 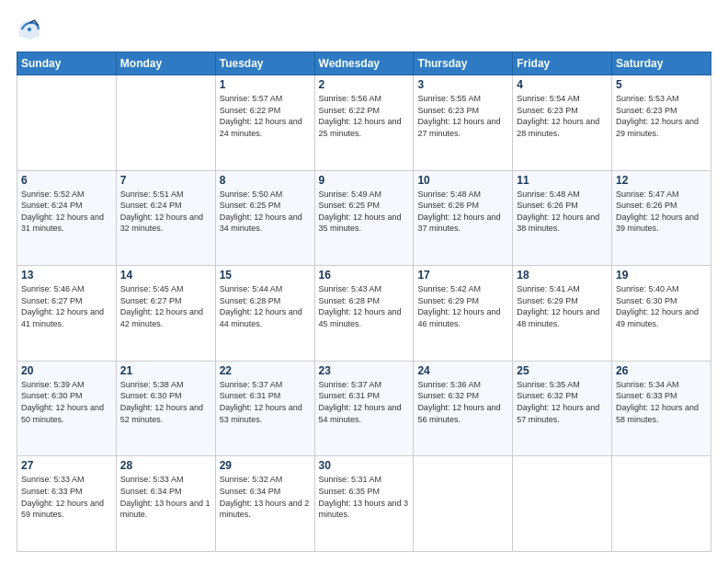 What do you see at coordinates (563, 275) in the screenshot?
I see `day-number: 18` at bounding box center [563, 275].